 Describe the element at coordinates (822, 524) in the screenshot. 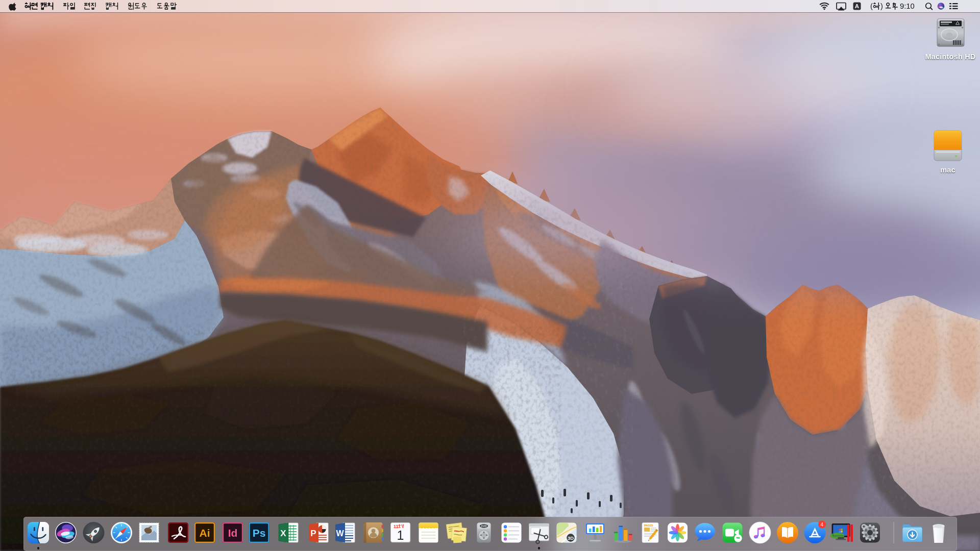

I see `svg-text: 4` at that location.